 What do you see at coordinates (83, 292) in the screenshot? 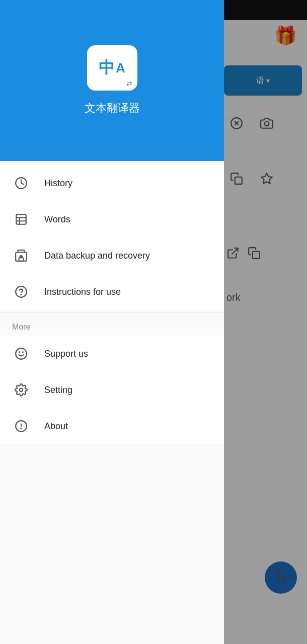
I see `instructions-label: Instructions for use` at bounding box center [83, 292].